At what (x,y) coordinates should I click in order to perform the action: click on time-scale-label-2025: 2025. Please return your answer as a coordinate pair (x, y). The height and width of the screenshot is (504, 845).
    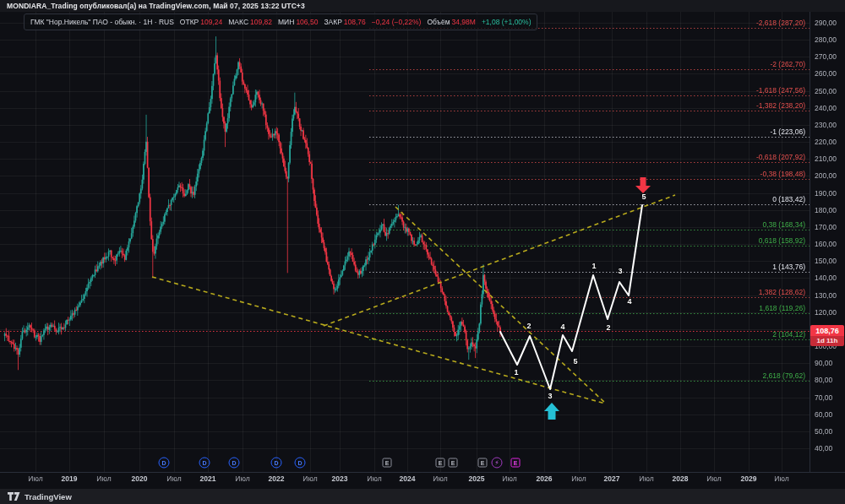
    Looking at the image, I should click on (477, 479).